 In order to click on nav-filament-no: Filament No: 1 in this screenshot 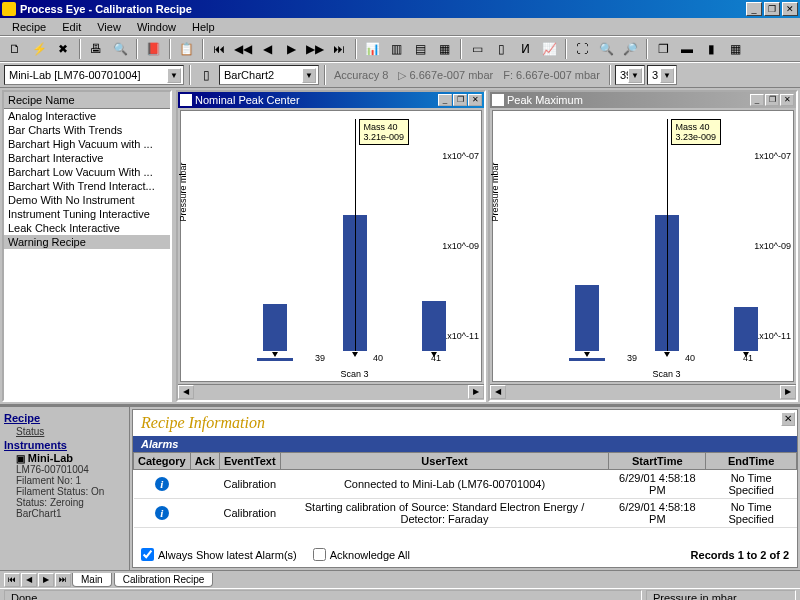, I will do `click(64, 480)`.